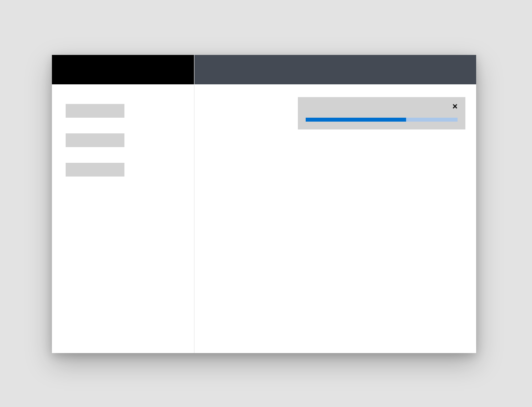 The height and width of the screenshot is (407, 532). Describe the element at coordinates (382, 120) in the screenshot. I see `progress-bar` at that location.